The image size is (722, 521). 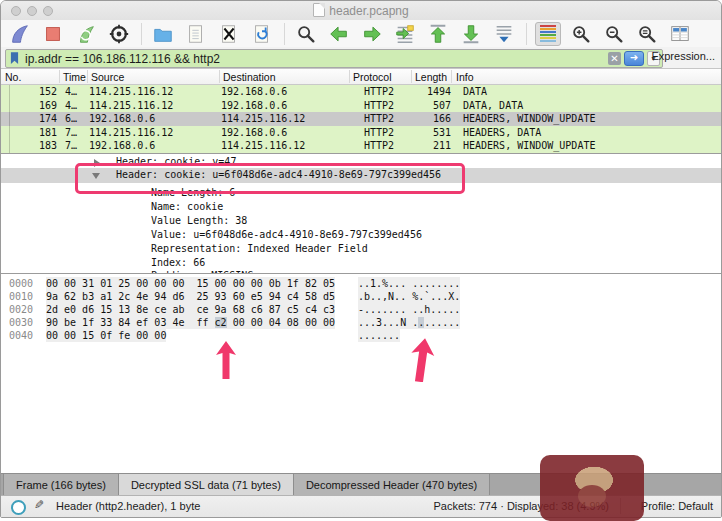 I want to click on filter-apply-icon: ➜, so click(x=634, y=58).